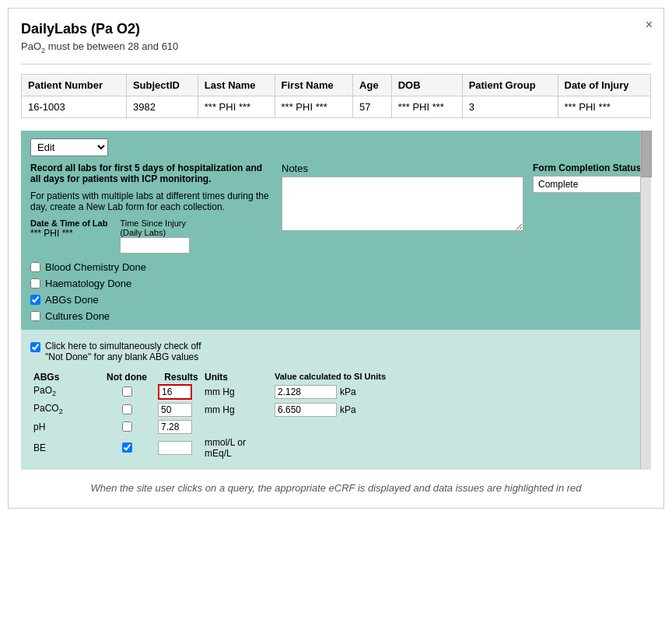 The width and height of the screenshot is (672, 640). Describe the element at coordinates (151, 201) in the screenshot. I see `form-instruction-2: For patients with multiple labs at diffe…` at that location.